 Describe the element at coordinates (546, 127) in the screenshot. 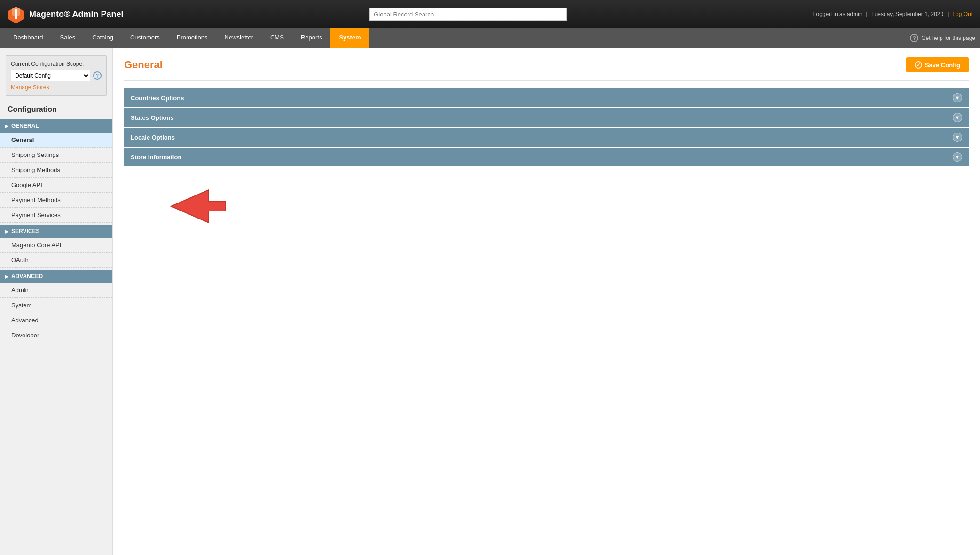

I see `accordion-list: Countries Options ▼ States Options ▼ Loc…` at that location.